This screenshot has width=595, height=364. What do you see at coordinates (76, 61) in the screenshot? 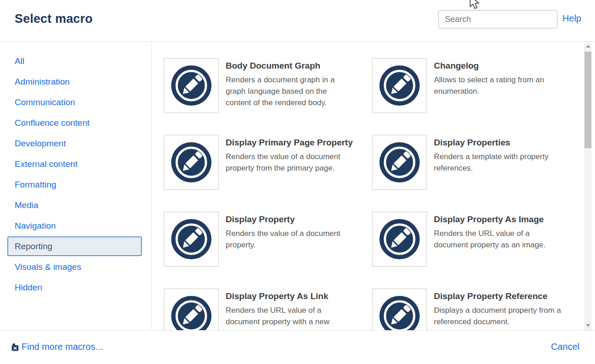
I see `sidebar-item-all: All` at bounding box center [76, 61].